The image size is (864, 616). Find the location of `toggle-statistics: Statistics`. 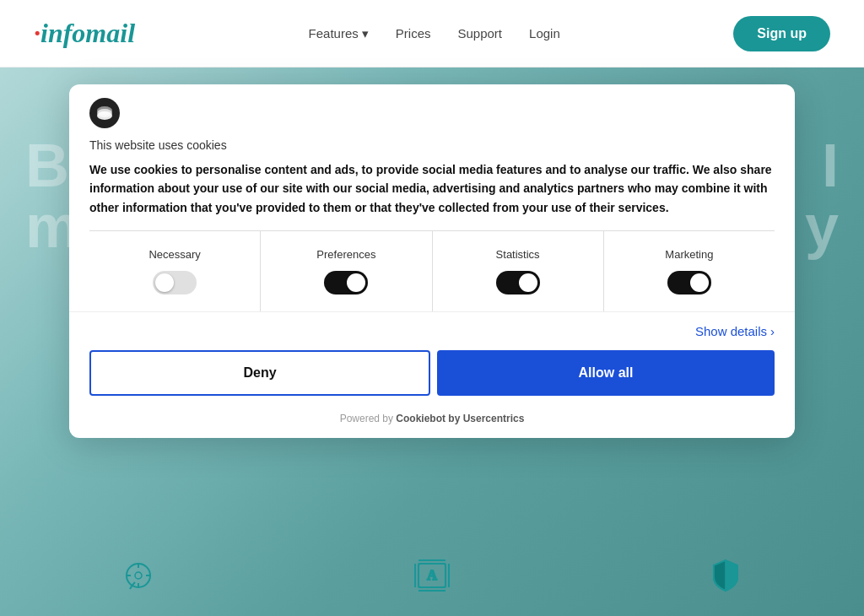

toggle-statistics: Statistics is located at coordinates (518, 272).